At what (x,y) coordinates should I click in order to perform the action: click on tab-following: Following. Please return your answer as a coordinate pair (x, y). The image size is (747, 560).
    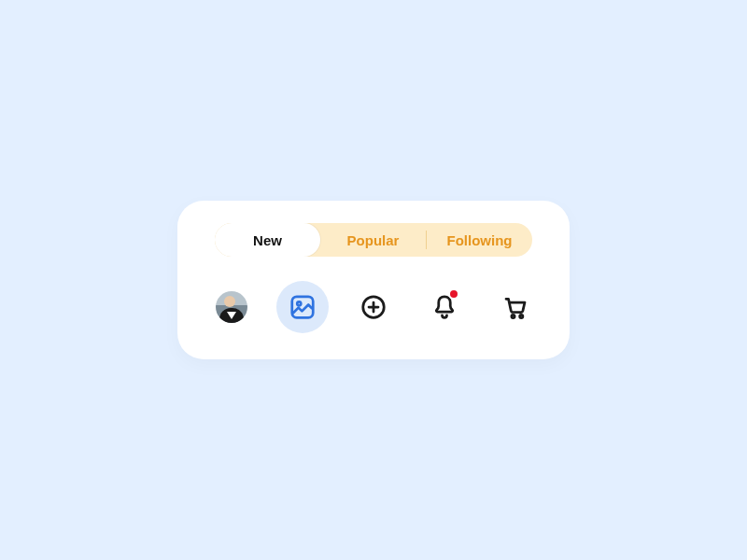
    Looking at the image, I should click on (480, 240).